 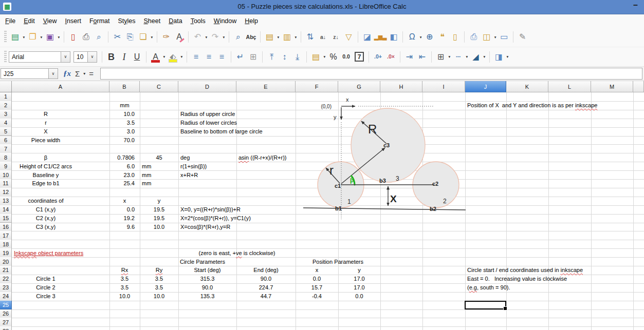 What do you see at coordinates (24, 37) in the screenshot?
I see `new-document-dropdown-icon: ▾` at bounding box center [24, 37].